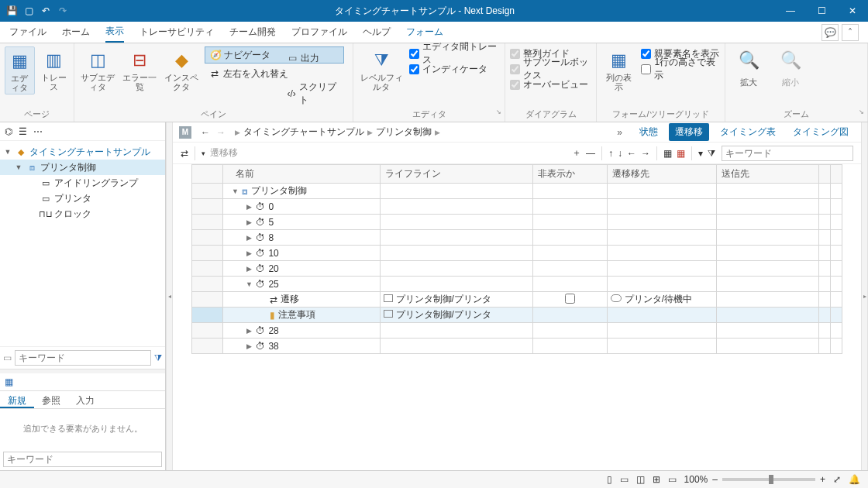 The image size is (868, 488). What do you see at coordinates (12, 11) in the screenshot?
I see `save-icon: 💾` at bounding box center [12, 11].